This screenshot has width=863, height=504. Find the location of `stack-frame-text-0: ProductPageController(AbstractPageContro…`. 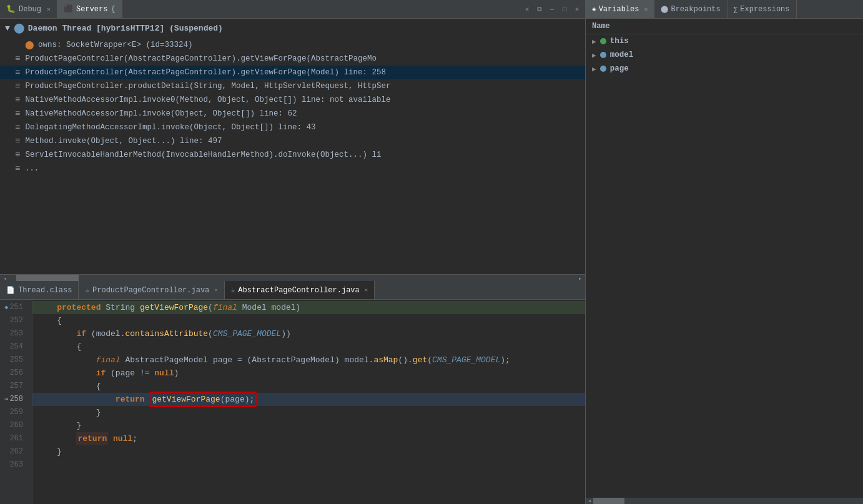

stack-frame-text-0: ProductPageController(AbstractPageContro… is located at coordinates (201, 59).